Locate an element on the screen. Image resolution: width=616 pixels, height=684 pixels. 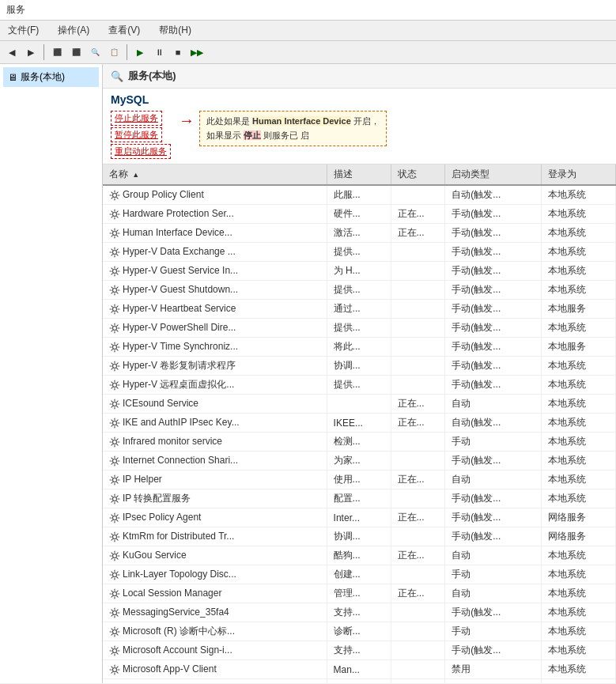
table-row: KtmRm for Distributed Tr... 协调... 手动(触发.… is located at coordinates (359, 537).